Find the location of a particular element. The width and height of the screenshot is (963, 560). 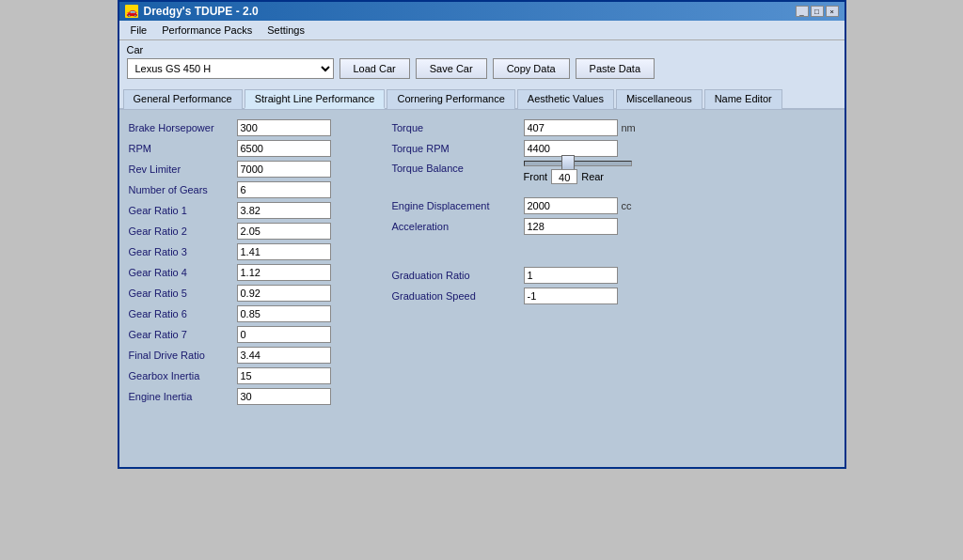

label-gear-ratio-6: Gear Ratio 6 is located at coordinates (182, 314).